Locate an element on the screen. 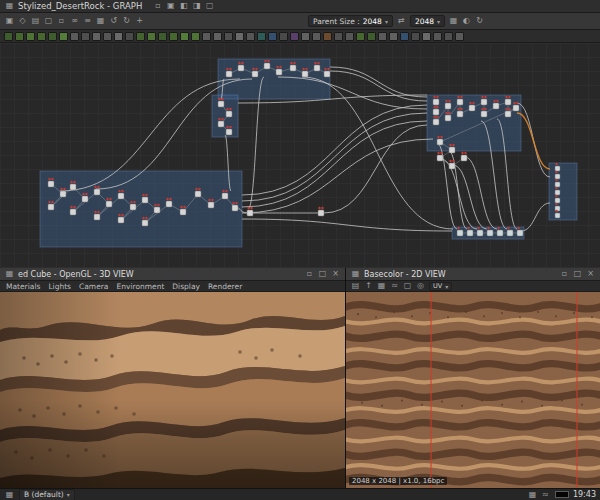  split-left-icon: ◧ is located at coordinates (184, 6).